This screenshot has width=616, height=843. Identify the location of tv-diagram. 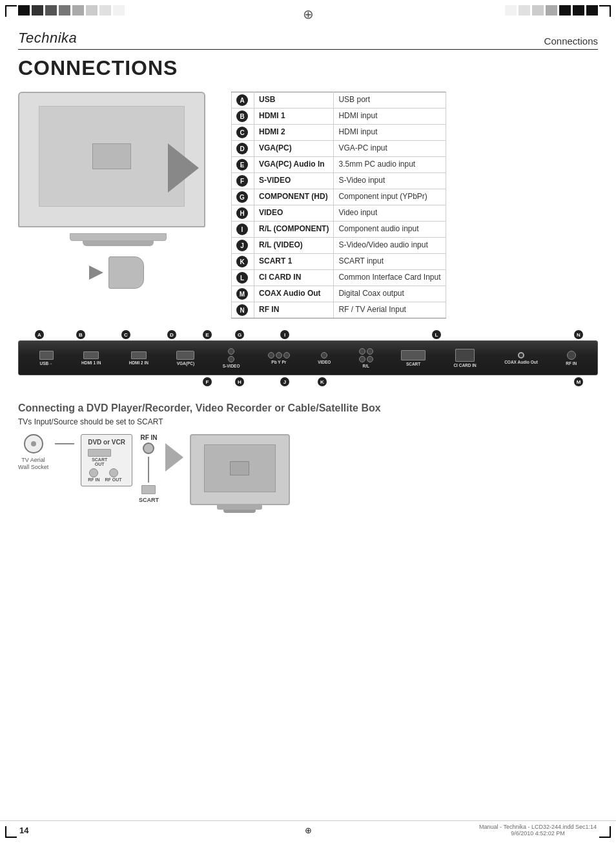
(118, 205).